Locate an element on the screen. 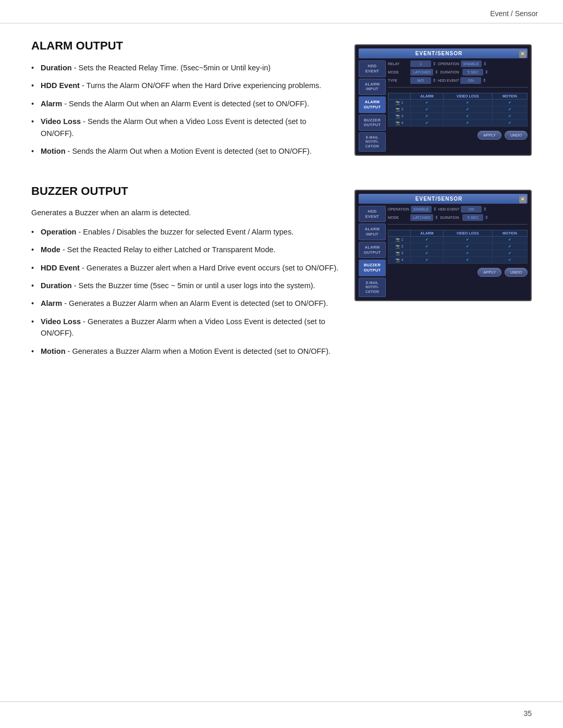 The image size is (563, 728). relay-value: 1 is located at coordinates (421, 64).